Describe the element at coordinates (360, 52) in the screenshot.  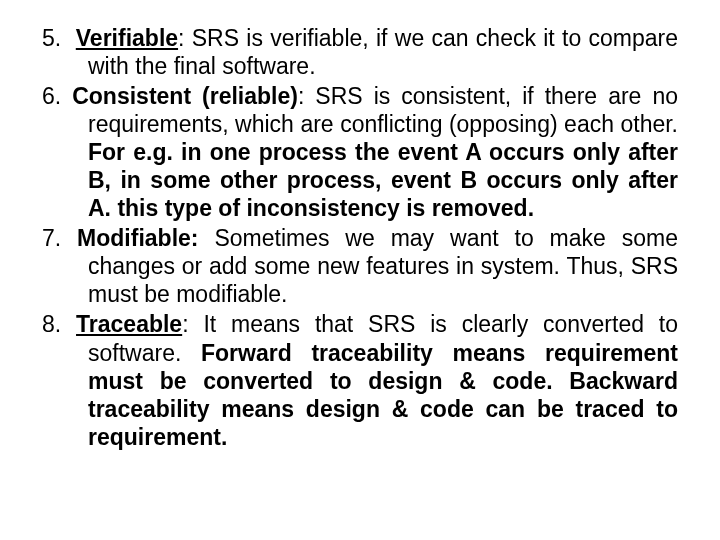
I see `list-item: 5. Verifiable: SRS is verifiable, if we …` at that location.